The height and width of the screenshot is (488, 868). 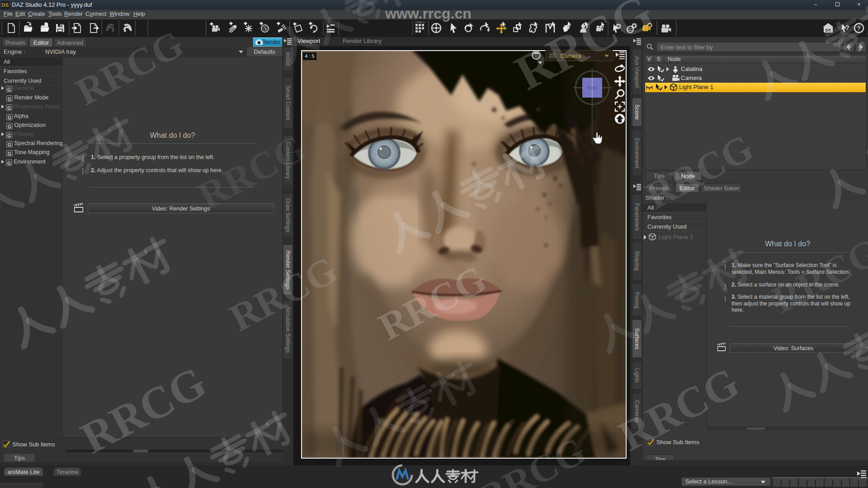 What do you see at coordinates (828, 30) in the screenshot?
I see `svg-text: DS` at bounding box center [828, 30].